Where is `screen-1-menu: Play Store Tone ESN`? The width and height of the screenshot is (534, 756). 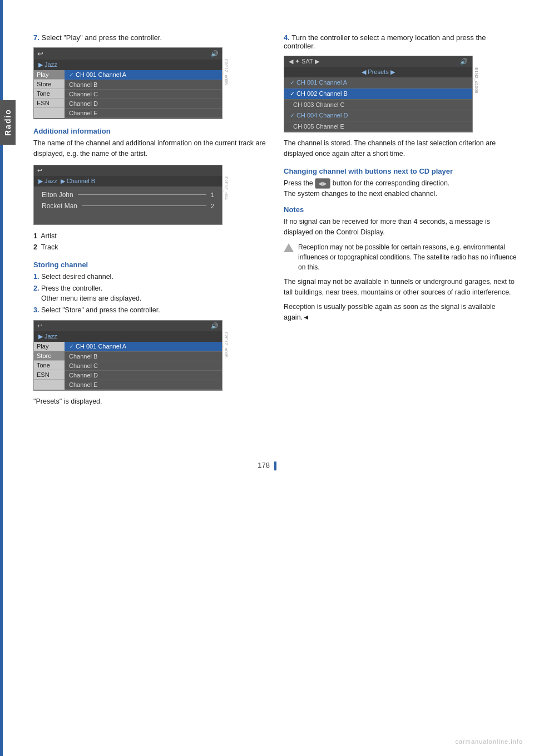 screen-1-menu: Play Store Tone ESN is located at coordinates (49, 94).